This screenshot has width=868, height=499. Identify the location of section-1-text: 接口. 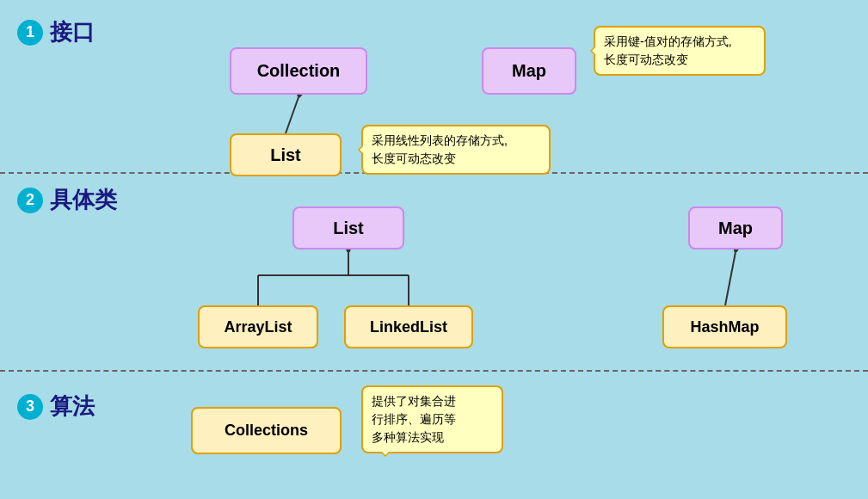
(72, 33).